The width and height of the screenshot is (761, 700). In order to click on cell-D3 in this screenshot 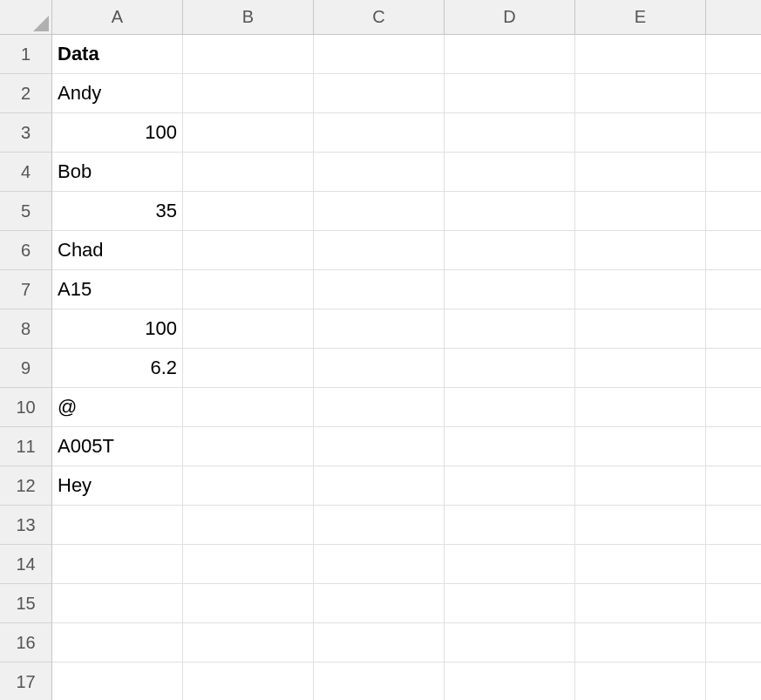, I will do `click(510, 133)`.